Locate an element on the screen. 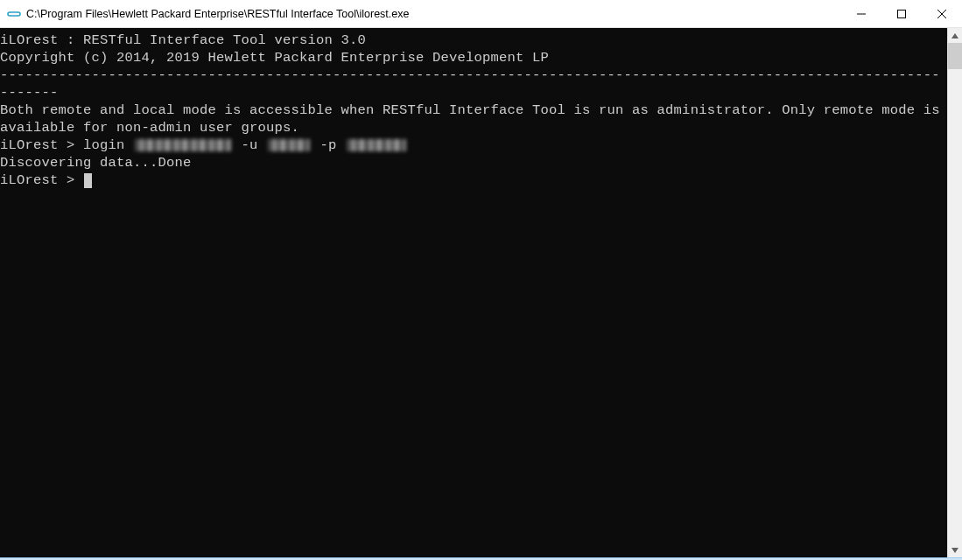 The image size is (962, 560). text-cursor is located at coordinates (88, 180).